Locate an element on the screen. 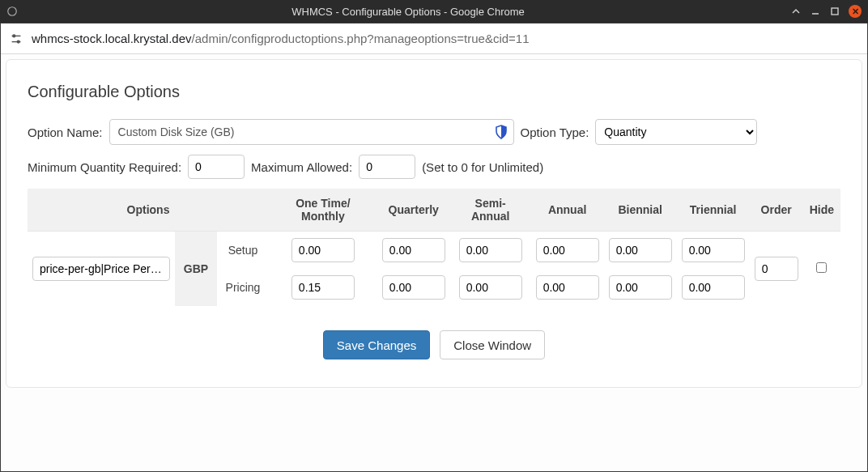 Image resolution: width=868 pixels, height=472 pixels. col-quarterly: Quarterly is located at coordinates (414, 210).